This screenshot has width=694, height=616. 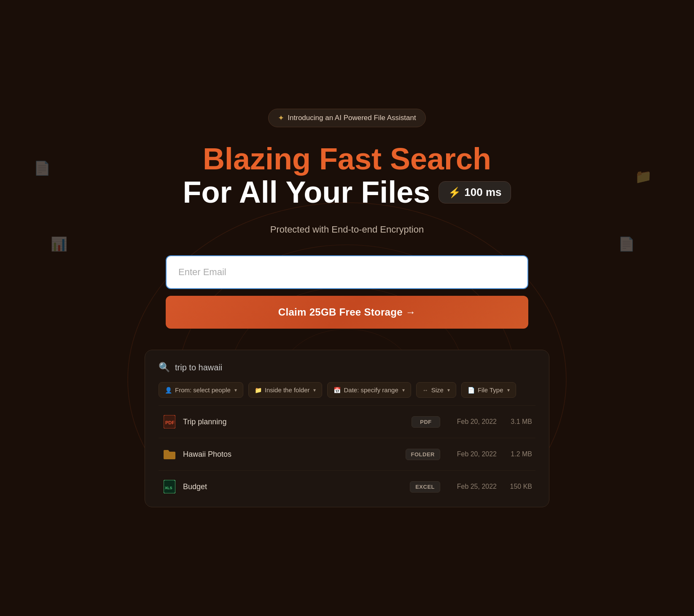 I want to click on table-row: XLS Budget EXCEL Feb 25, 2022 150 KB, so click(x=347, y=486).